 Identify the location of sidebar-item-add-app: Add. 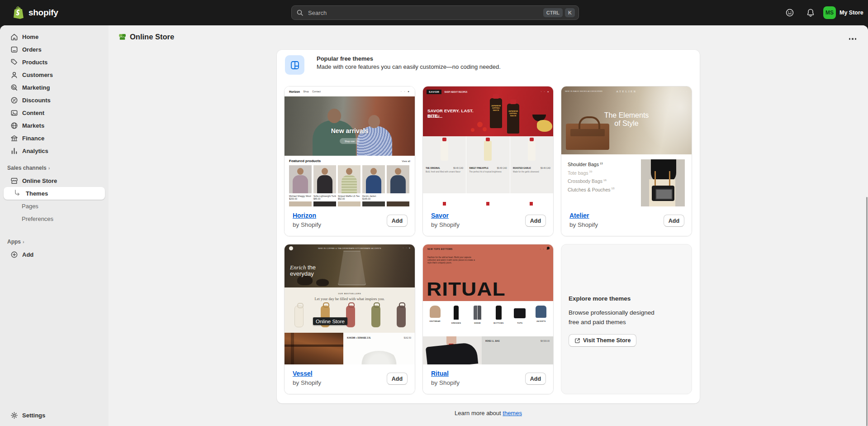
(54, 254).